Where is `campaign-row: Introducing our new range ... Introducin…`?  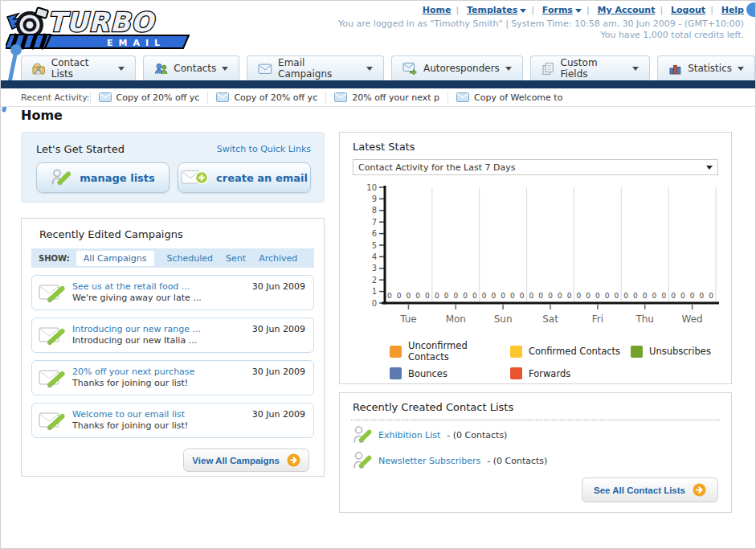
campaign-row: Introducing our new range ... Introducin… is located at coordinates (173, 335).